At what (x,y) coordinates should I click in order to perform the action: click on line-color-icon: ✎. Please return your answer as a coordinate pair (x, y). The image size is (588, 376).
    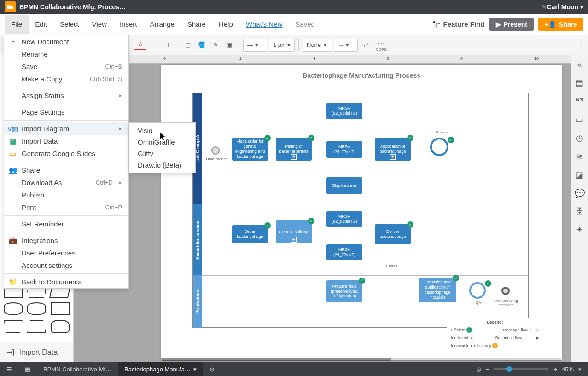
    Looking at the image, I should click on (215, 45).